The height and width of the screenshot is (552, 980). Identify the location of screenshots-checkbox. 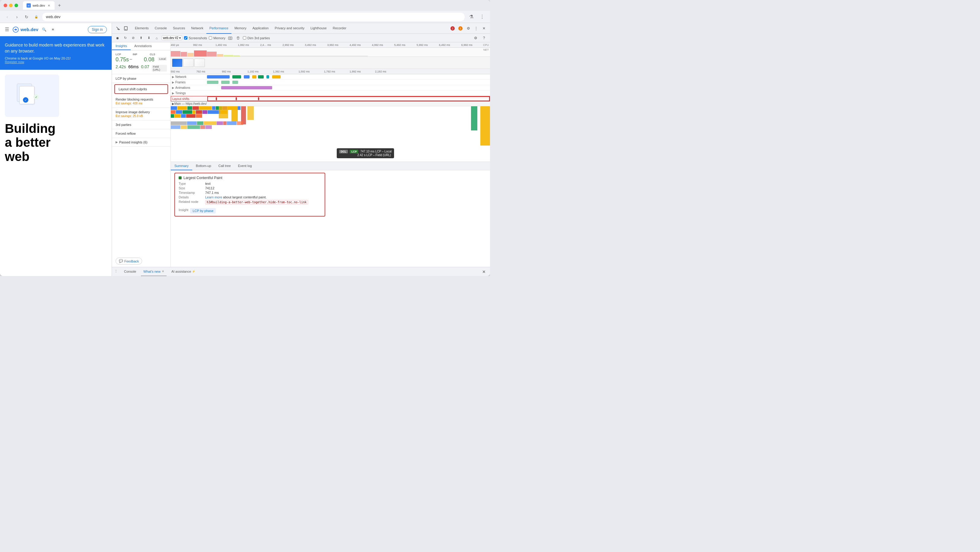
(186, 38).